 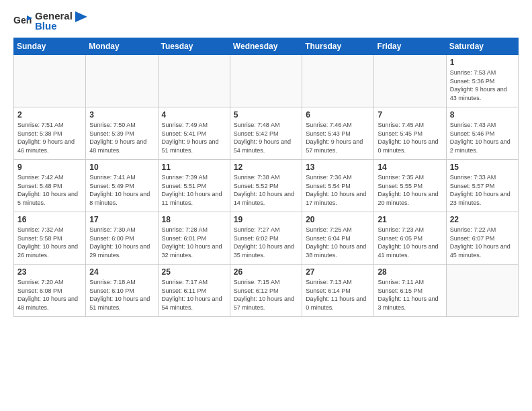 I want to click on calendar-cell: 9Sunrise: 7:42 AM Sunset: 5:48 PM Daylig…, so click(x=50, y=186).